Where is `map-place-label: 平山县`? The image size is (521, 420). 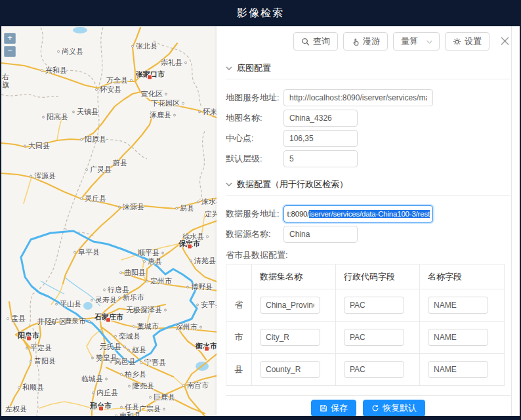 map-place-label: 平山县 is located at coordinates (68, 304).